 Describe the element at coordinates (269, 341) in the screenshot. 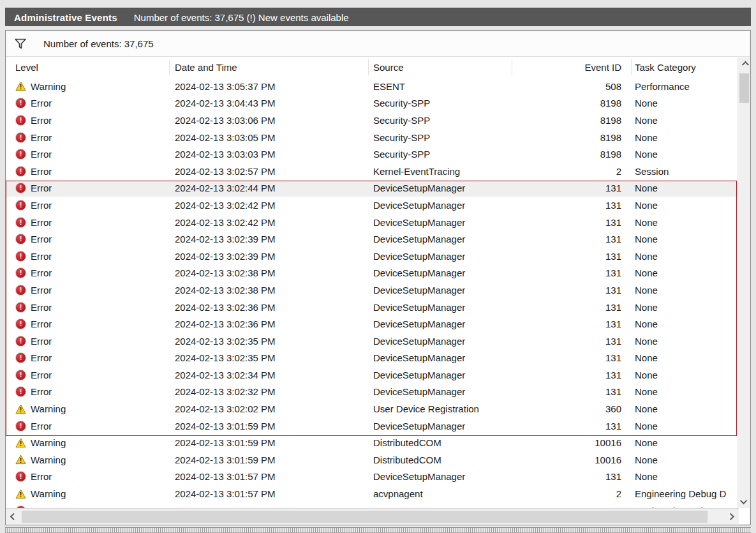

I see `date-time-cell: 2024-02-13 3:02:35 PM` at that location.